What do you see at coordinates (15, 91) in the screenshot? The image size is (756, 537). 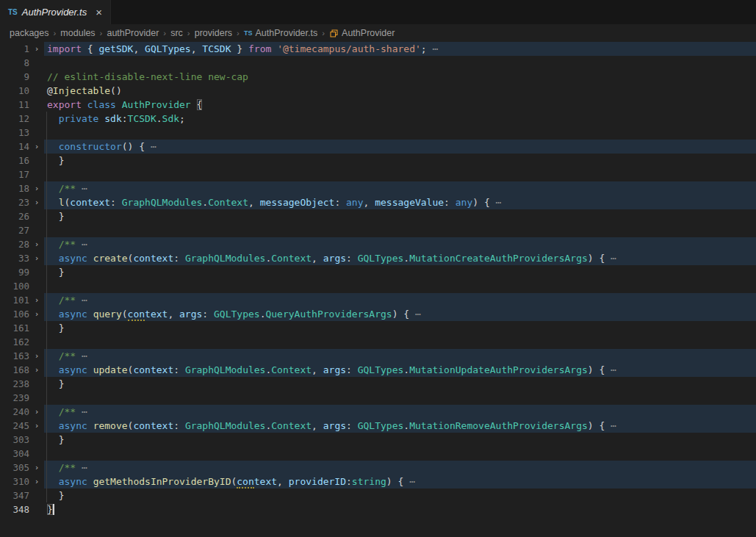 I see `line-number: 10` at bounding box center [15, 91].